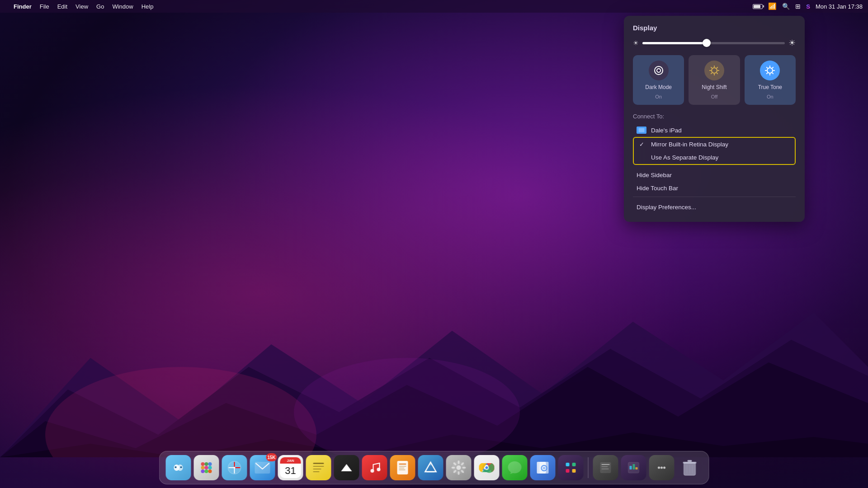 The height and width of the screenshot is (488, 868). What do you see at coordinates (714, 157) in the screenshot?
I see `separate-display-option: Use As Separate Display` at bounding box center [714, 157].